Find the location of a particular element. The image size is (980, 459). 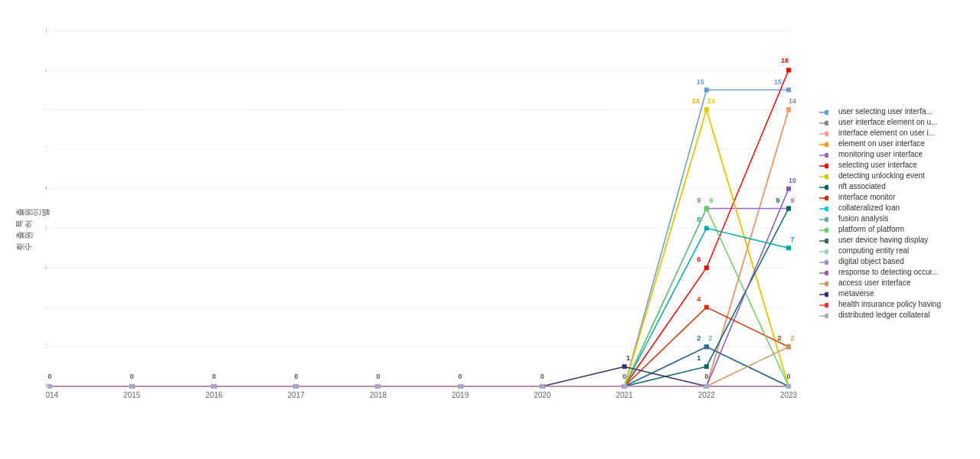

legend-label: platform of platform is located at coordinates (871, 230).